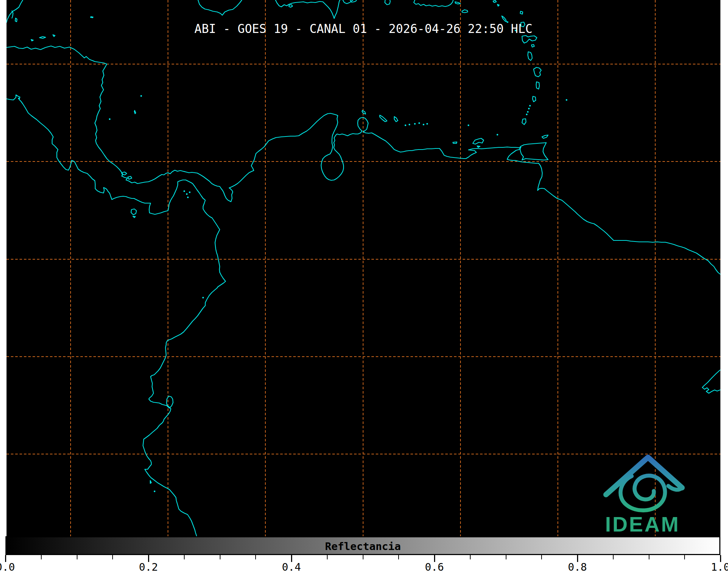 The image size is (728, 571). What do you see at coordinates (434, 566) in the screenshot?
I see `colorbar-tick-label: 0.6` at bounding box center [434, 566].